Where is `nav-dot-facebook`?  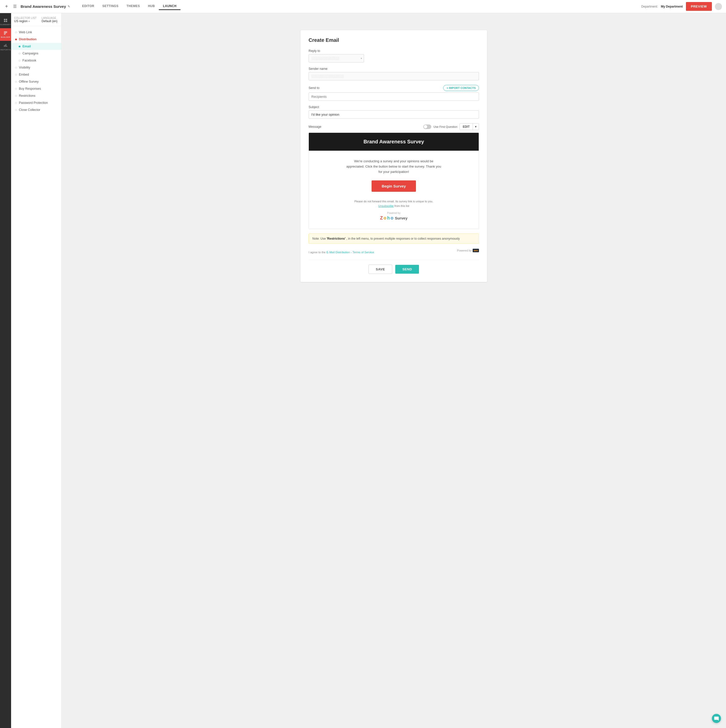
nav-dot-facebook is located at coordinates (20, 60).